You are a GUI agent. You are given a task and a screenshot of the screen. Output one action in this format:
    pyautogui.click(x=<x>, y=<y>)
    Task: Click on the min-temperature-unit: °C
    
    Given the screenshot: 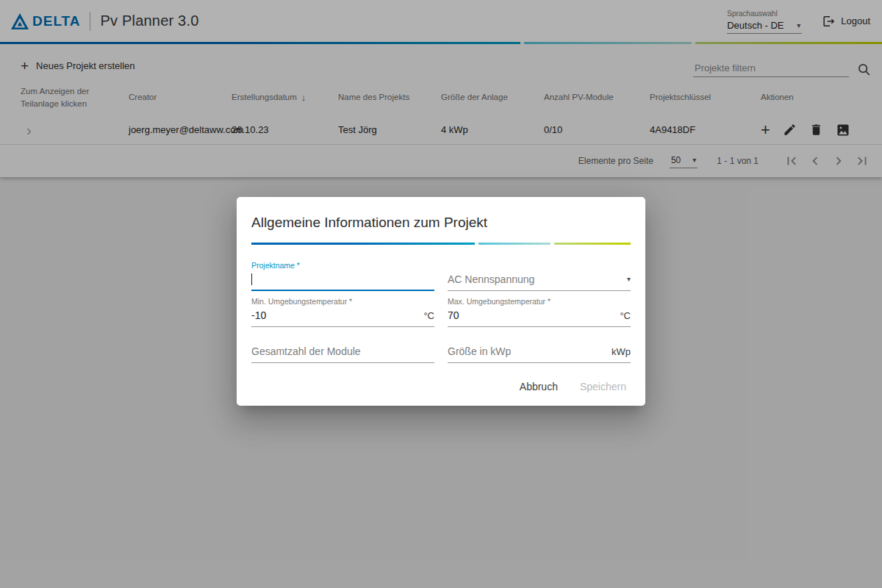 What is the action you would take?
    pyautogui.click(x=429, y=316)
    